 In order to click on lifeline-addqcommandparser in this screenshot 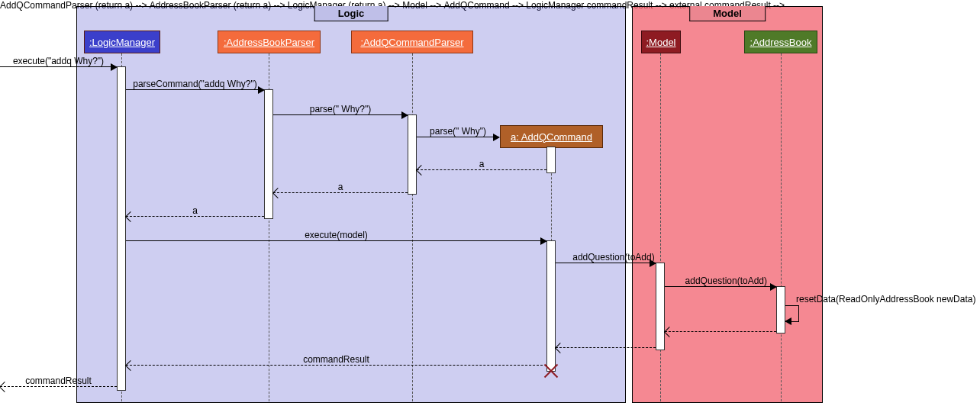, I will do `click(412, 227)`.